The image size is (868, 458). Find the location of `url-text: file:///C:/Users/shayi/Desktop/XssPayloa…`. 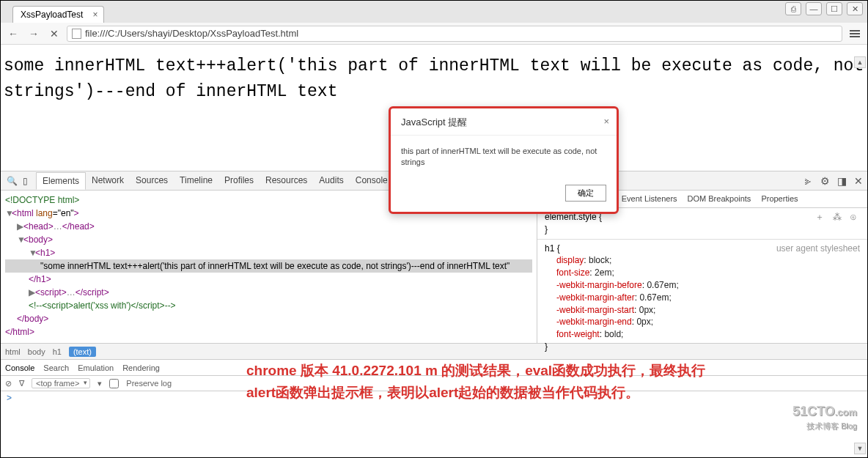

url-text: file:///C:/Users/shayi/Desktop/XssPayloa… is located at coordinates (192, 34).